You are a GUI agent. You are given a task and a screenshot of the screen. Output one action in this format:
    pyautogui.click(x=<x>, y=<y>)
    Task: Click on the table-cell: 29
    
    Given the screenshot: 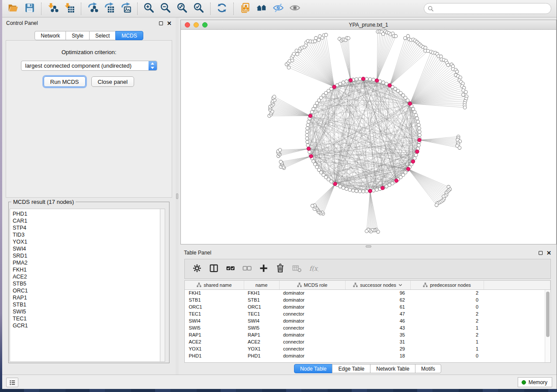 What is the action you would take?
    pyautogui.click(x=377, y=349)
    